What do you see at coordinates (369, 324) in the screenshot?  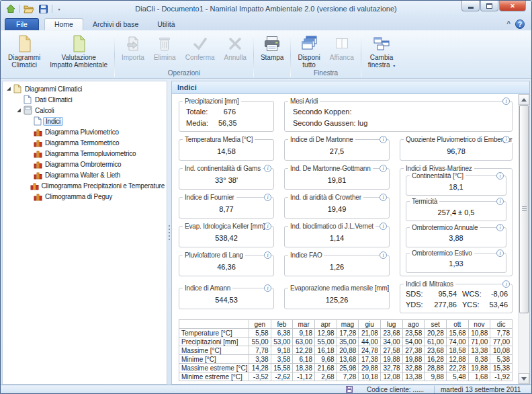 I see `column-header-month: giu` at bounding box center [369, 324].